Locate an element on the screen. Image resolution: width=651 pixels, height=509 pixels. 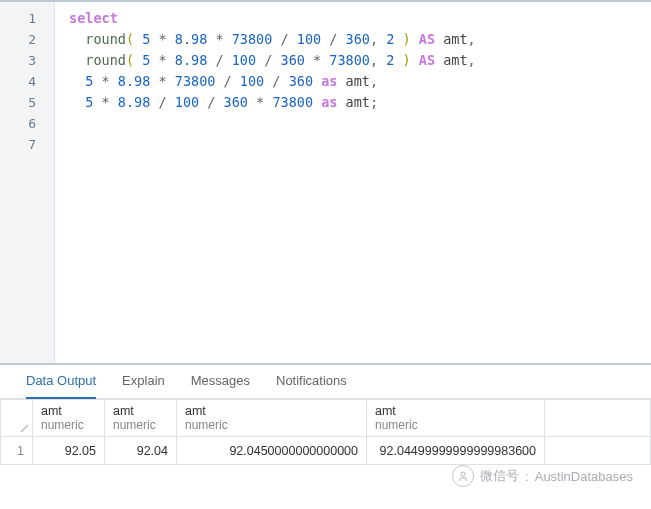
line-number: 5 is located at coordinates (27, 102).